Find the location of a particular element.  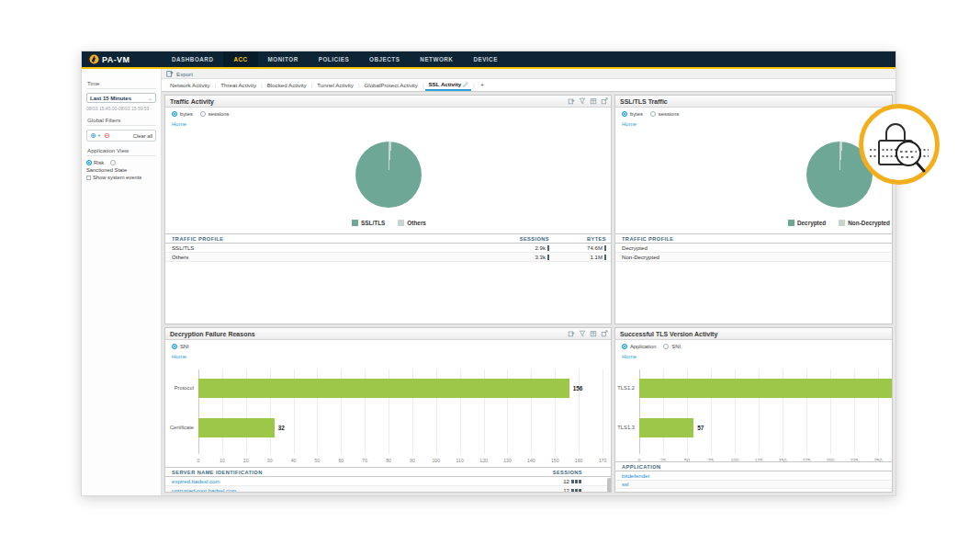

table-row: Non-Decrypted is located at coordinates (754, 257).